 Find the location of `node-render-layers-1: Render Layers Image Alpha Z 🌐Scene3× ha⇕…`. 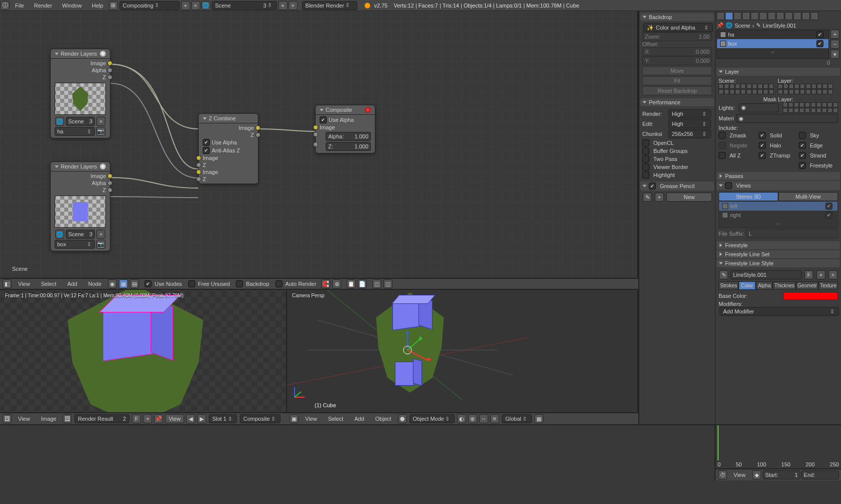

node-render-layers-1: Render Layers Image Alpha Z 🌐Scene3× ha⇕… is located at coordinates (80, 93).